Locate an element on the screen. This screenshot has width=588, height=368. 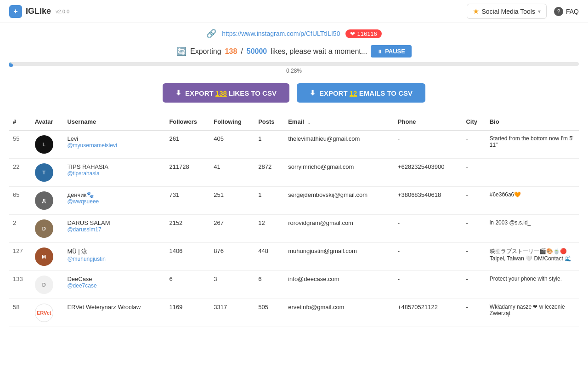
url-bar: 🔗 https://www.instagram.com/p/CfULTtILI5… is located at coordinates (294, 33).